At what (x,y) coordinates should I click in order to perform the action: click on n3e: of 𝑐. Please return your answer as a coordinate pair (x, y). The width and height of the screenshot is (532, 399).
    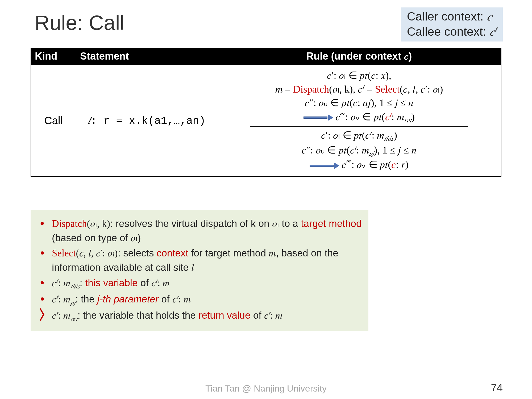
    Looking at the image, I should click on (147, 283).